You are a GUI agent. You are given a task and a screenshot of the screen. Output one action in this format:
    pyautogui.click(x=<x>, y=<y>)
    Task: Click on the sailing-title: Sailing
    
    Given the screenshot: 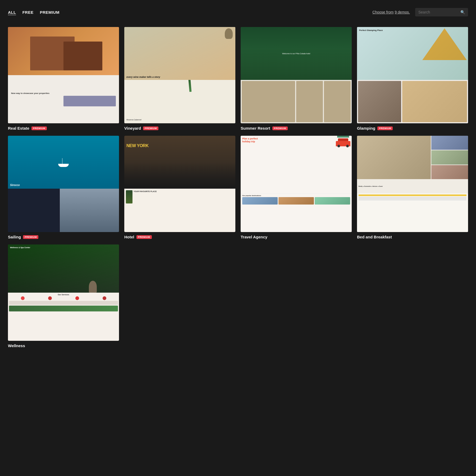 What is the action you would take?
    pyautogui.click(x=14, y=237)
    